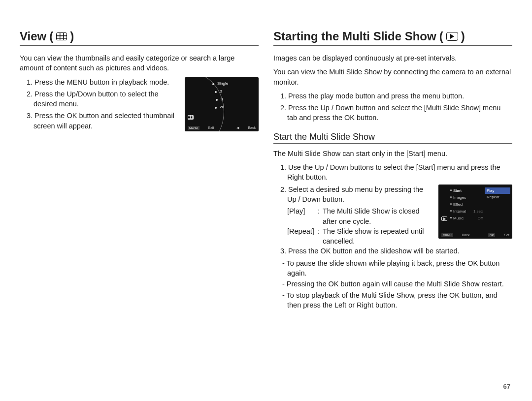 This screenshot has height=401, width=532. I want to click on slideshow-intro-2: You can view the Multi Slide Show by con…, so click(393, 77).